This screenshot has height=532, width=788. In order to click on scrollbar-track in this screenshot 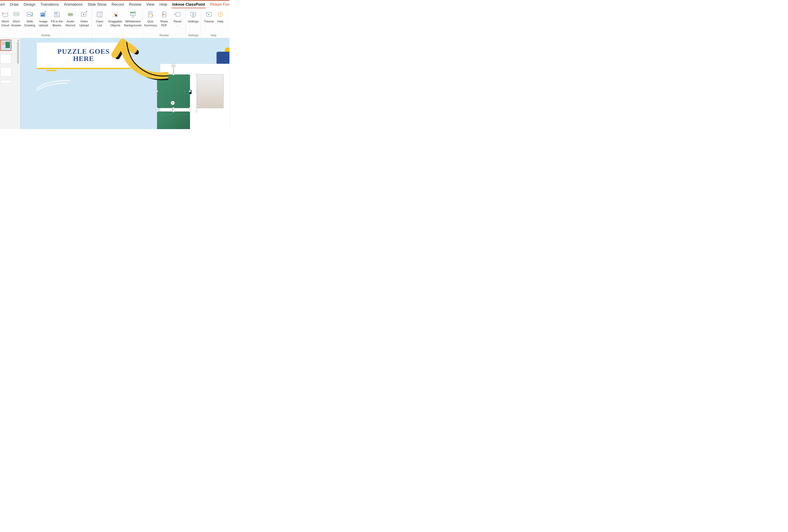, I will do `click(18, 53)`.